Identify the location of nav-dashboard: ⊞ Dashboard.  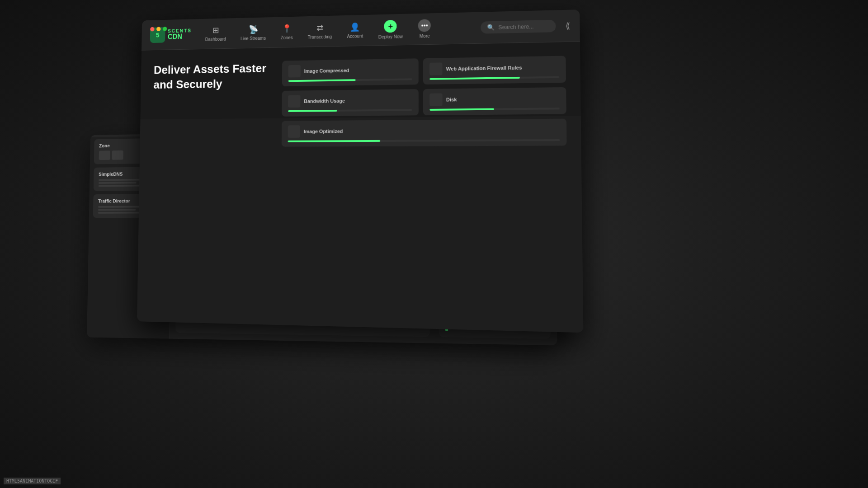
(215, 33).